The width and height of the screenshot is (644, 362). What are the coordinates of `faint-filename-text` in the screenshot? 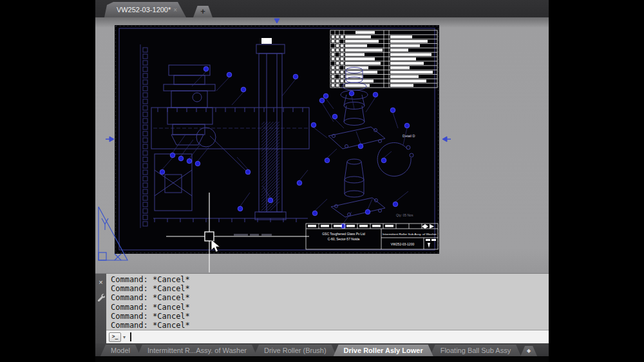 It's located at (252, 234).